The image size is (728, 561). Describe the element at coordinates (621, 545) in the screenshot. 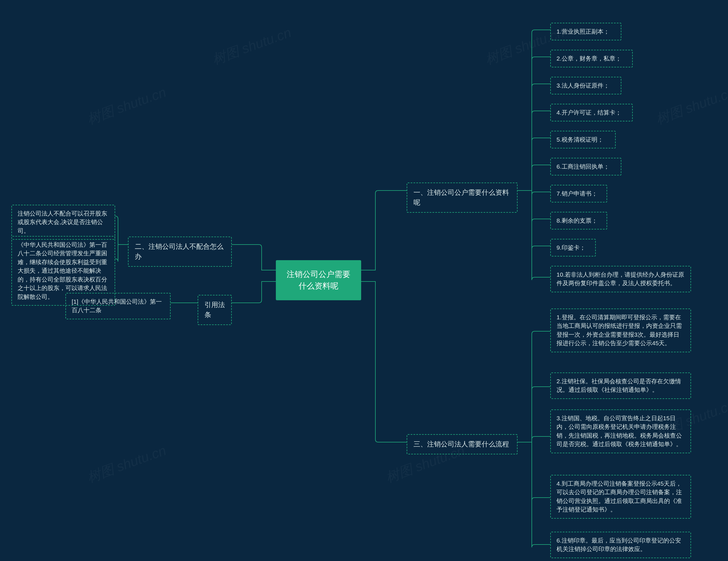

I see `b3-leaf-5: 6.注销印章。最后，应当到公司印章登记的公安机关注销掉公司印章的法律效应。` at that location.